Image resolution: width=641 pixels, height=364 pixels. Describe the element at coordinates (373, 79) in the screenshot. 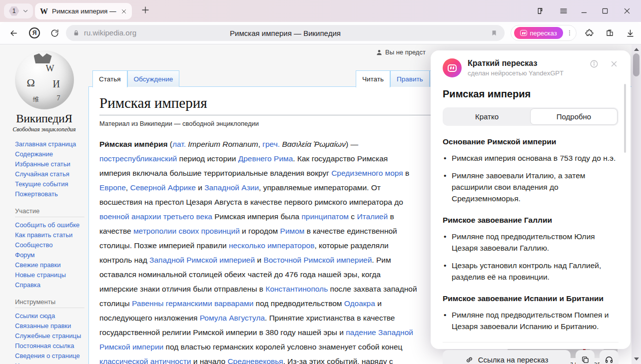

I see `tab-read: Читать` at that location.